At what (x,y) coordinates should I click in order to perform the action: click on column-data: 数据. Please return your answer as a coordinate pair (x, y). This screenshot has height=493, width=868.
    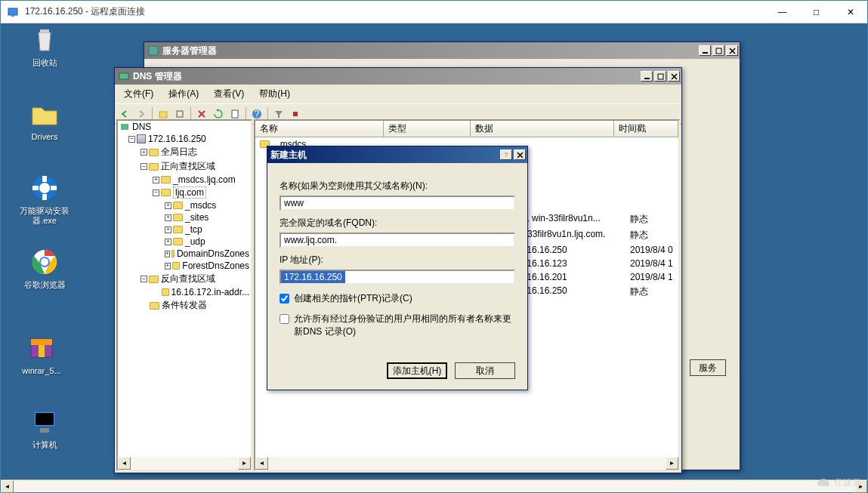
    Looking at the image, I should click on (542, 128).